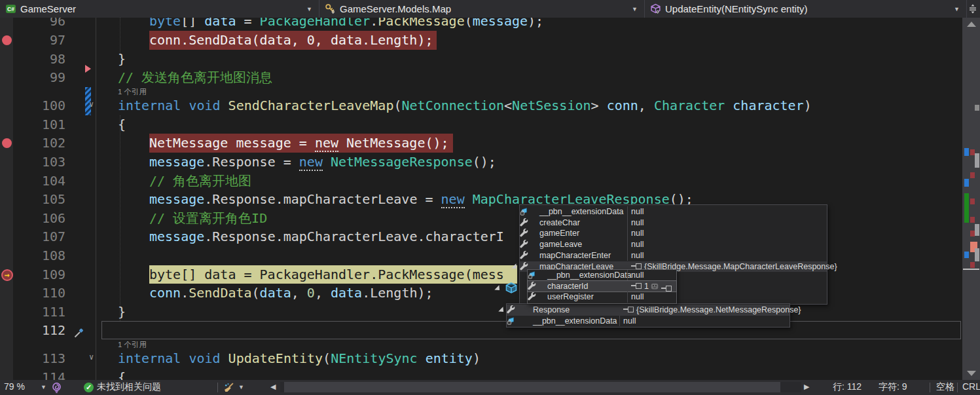  What do you see at coordinates (56, 388) in the screenshot?
I see `intellicode-status-icon` at bounding box center [56, 388].